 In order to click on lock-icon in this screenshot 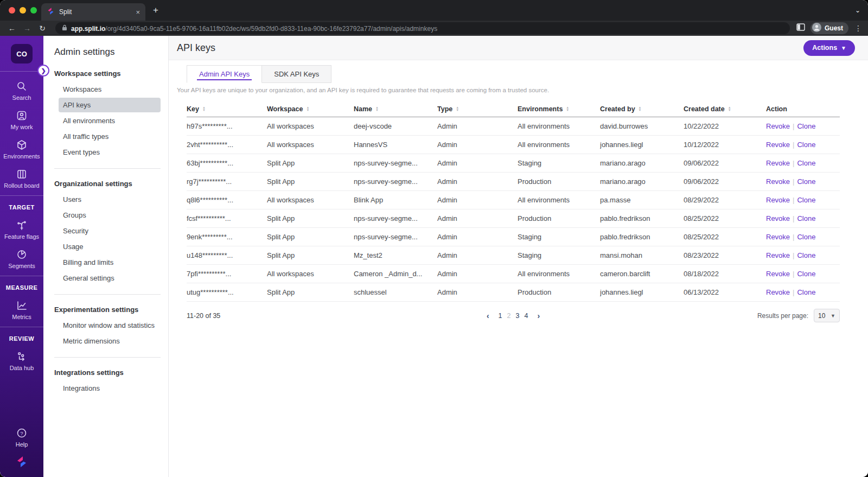, I will do `click(65, 28)`.